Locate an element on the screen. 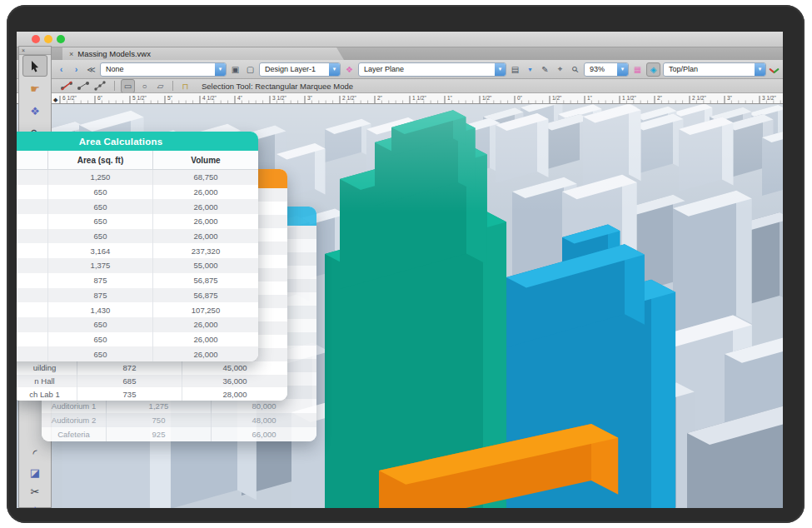 This screenshot has width=812, height=528. table-cell: 28,000 is located at coordinates (235, 394).